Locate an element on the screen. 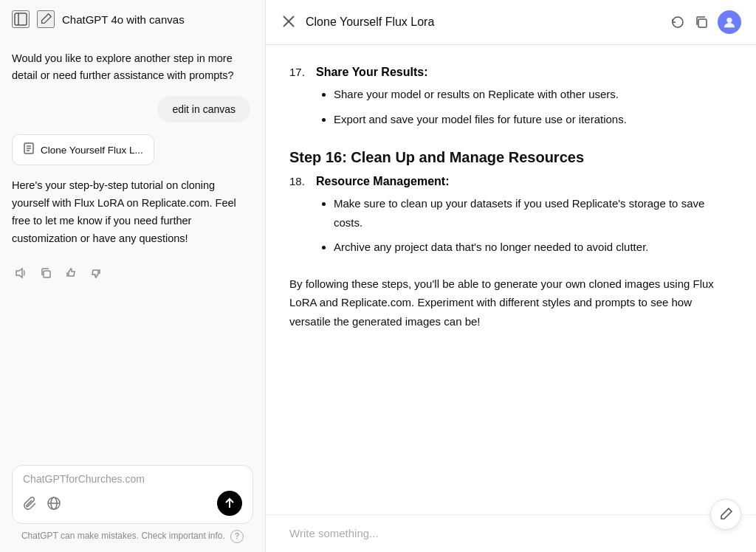  speaker-button is located at coordinates (21, 275).